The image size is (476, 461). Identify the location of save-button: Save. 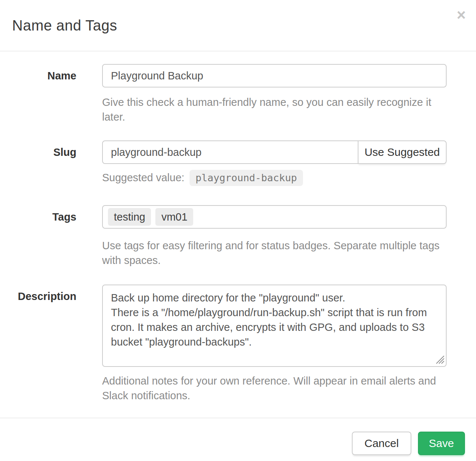
(441, 443).